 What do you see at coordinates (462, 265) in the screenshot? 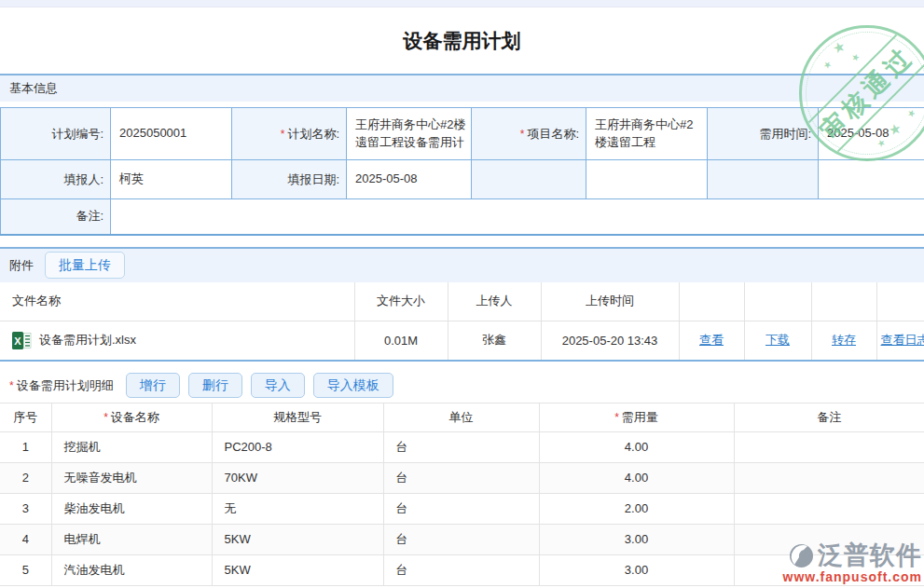
I see `section-attachment: 附件 批量上传` at bounding box center [462, 265].